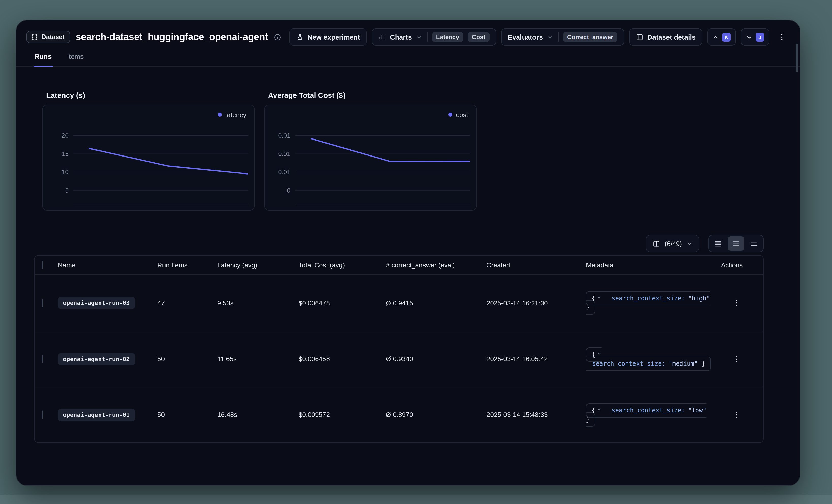 This screenshot has width=832, height=504. Describe the element at coordinates (590, 37) in the screenshot. I see `evaluator-chip-correct-answer: Correct_answer` at that location.